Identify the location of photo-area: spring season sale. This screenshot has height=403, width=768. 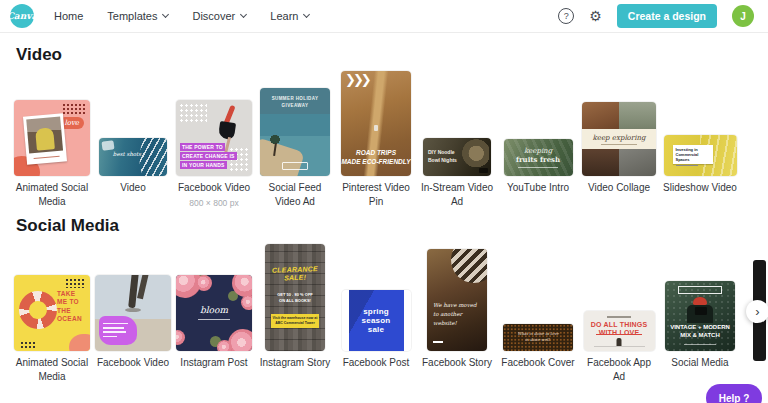
(376, 320).